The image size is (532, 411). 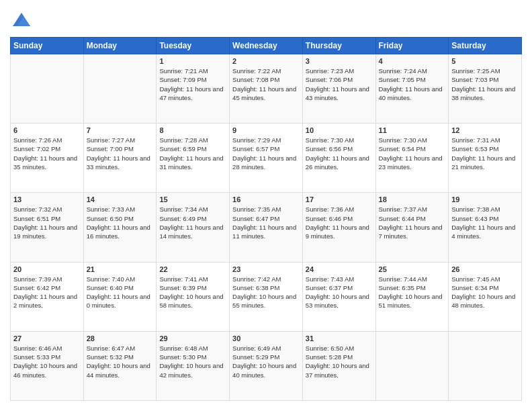 I want to click on day-number: 8, so click(x=193, y=130).